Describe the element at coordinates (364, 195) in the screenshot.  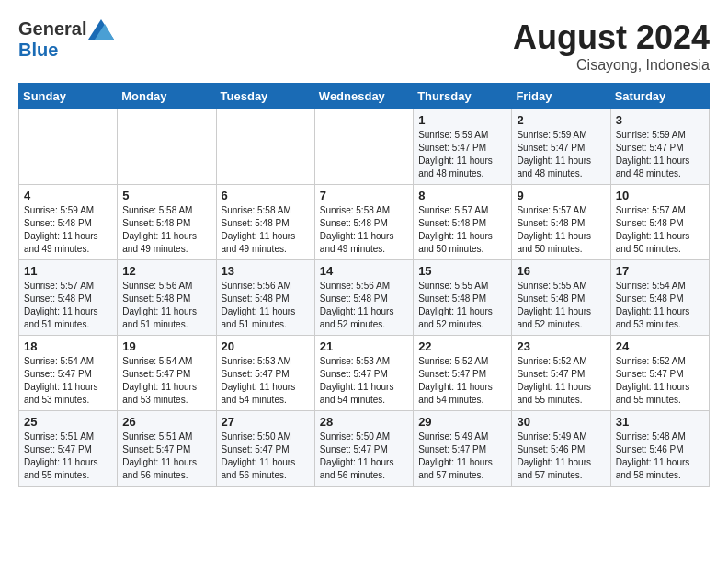
I see `day-number: 7` at that location.